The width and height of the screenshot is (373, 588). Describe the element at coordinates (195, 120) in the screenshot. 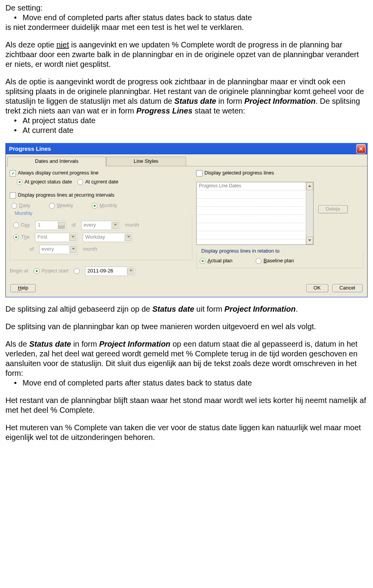

I see `bullet-item: At project status date` at that location.